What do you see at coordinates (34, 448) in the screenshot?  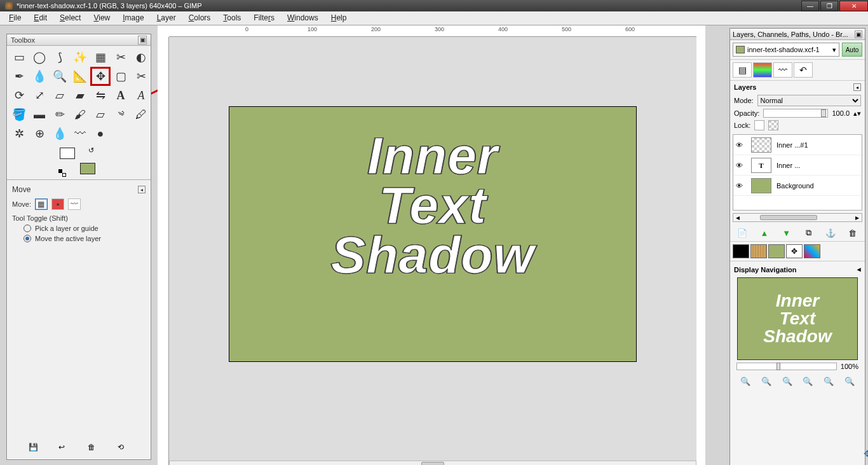 I see `save-options-icon: 💾` at bounding box center [34, 448].